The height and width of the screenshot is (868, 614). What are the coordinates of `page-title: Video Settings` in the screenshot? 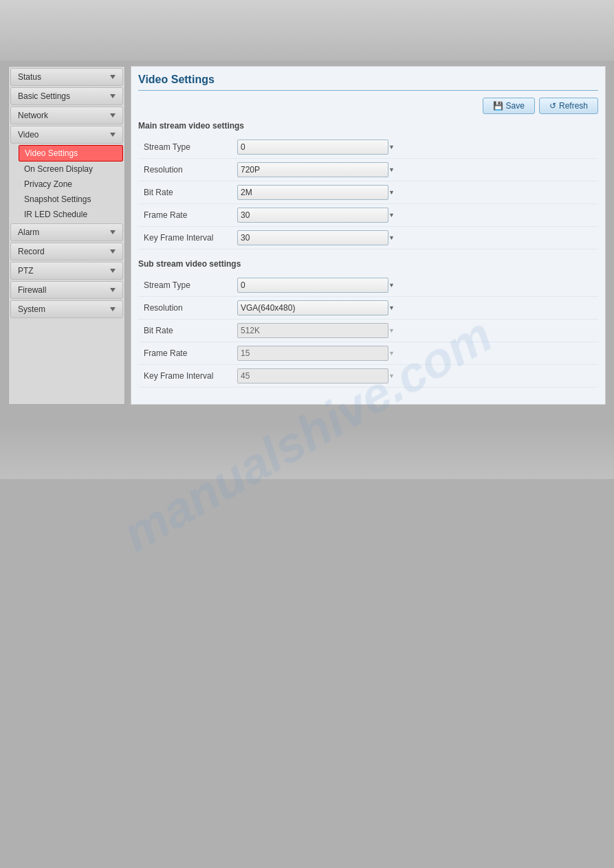 It's located at (369, 82).